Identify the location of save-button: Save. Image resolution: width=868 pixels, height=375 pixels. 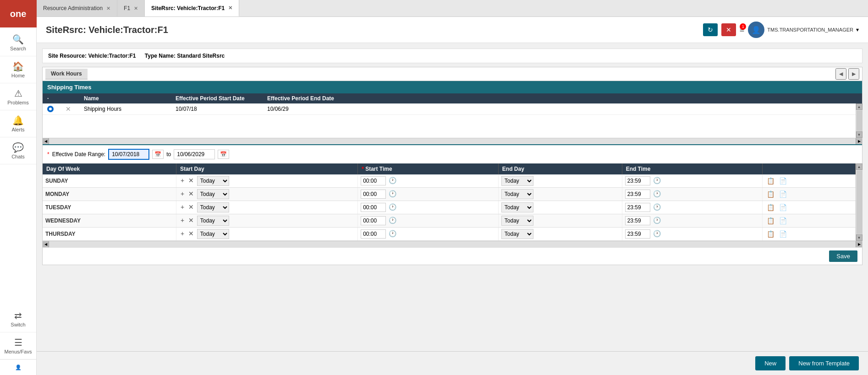
(843, 256).